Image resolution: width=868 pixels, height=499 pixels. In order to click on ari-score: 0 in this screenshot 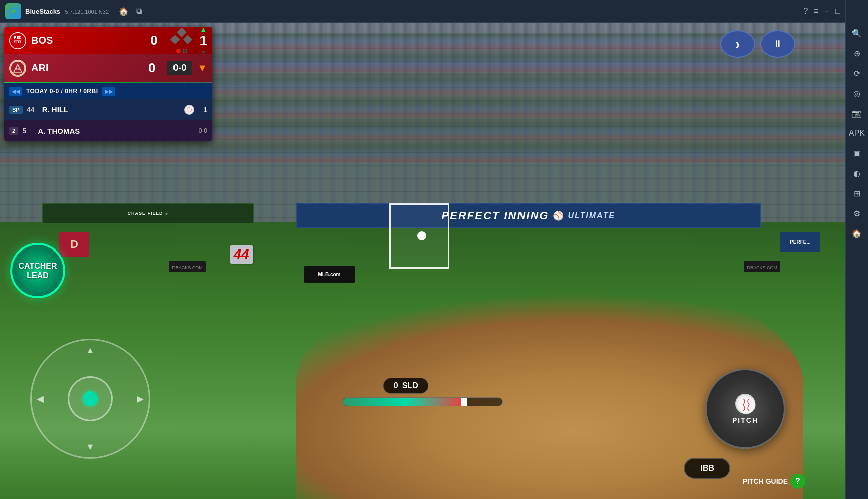, I will do `click(152, 68)`.